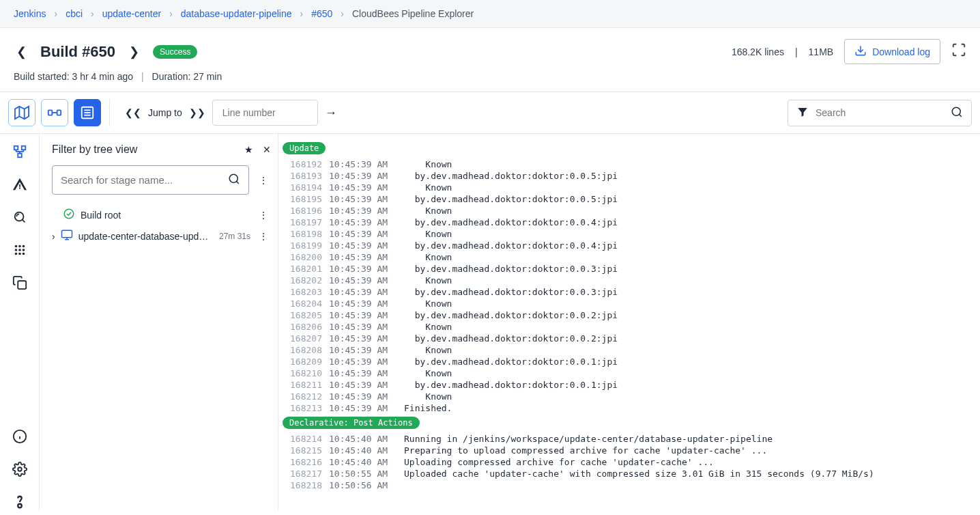 The height and width of the screenshot is (515, 980). What do you see at coordinates (55, 113) in the screenshot?
I see `view-graph-button` at bounding box center [55, 113].